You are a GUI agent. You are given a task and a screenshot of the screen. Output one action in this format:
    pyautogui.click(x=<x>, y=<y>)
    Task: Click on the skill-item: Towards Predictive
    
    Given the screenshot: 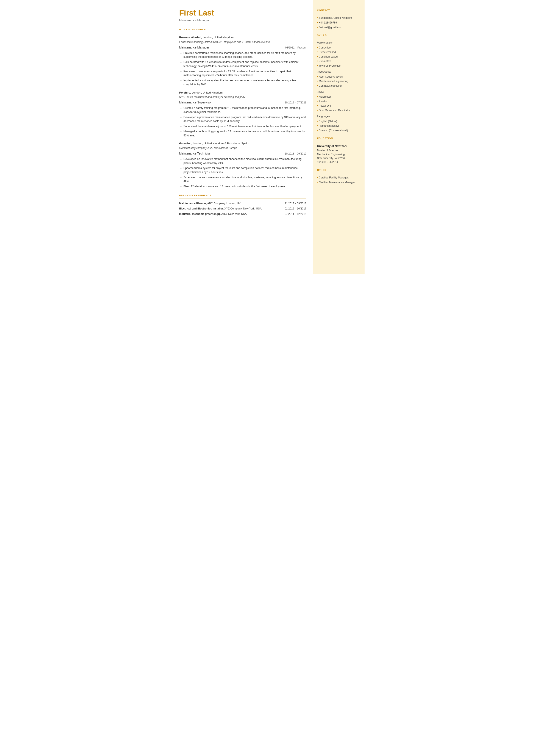 What is the action you would take?
    pyautogui.click(x=339, y=66)
    